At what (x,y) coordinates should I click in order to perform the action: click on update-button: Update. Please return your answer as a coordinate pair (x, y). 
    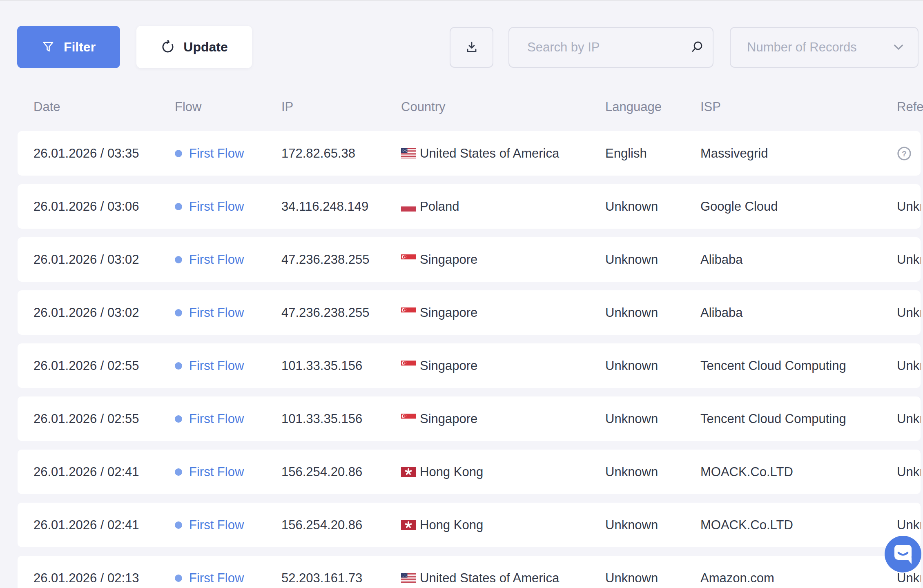
    Looking at the image, I should click on (194, 47).